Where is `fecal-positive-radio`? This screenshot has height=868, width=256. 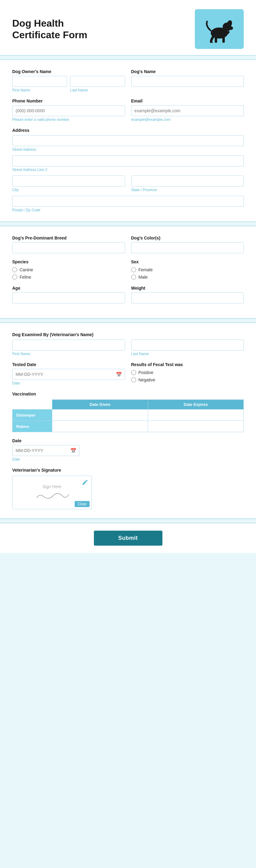 fecal-positive-radio is located at coordinates (134, 373).